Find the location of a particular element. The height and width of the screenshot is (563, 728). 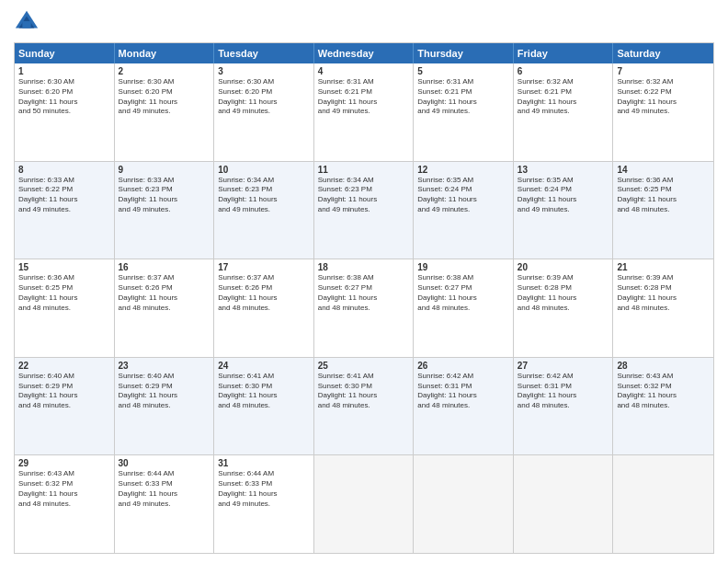

day-number: 13 is located at coordinates (563, 169).